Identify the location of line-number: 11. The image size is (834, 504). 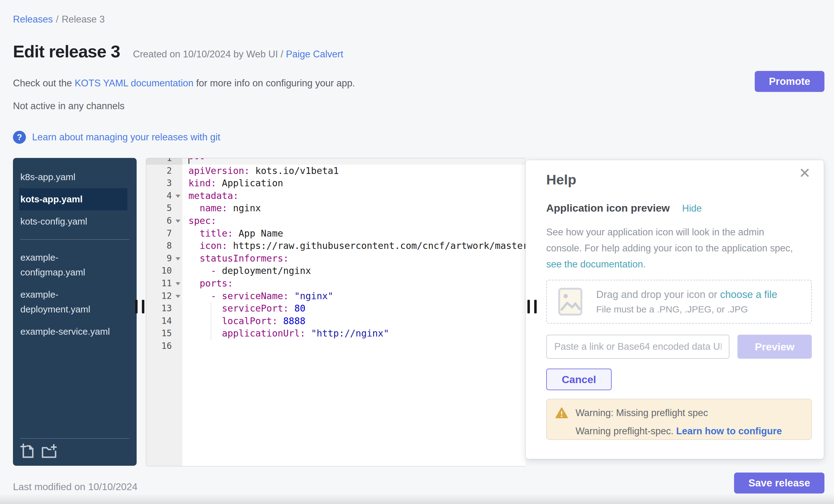
(164, 284).